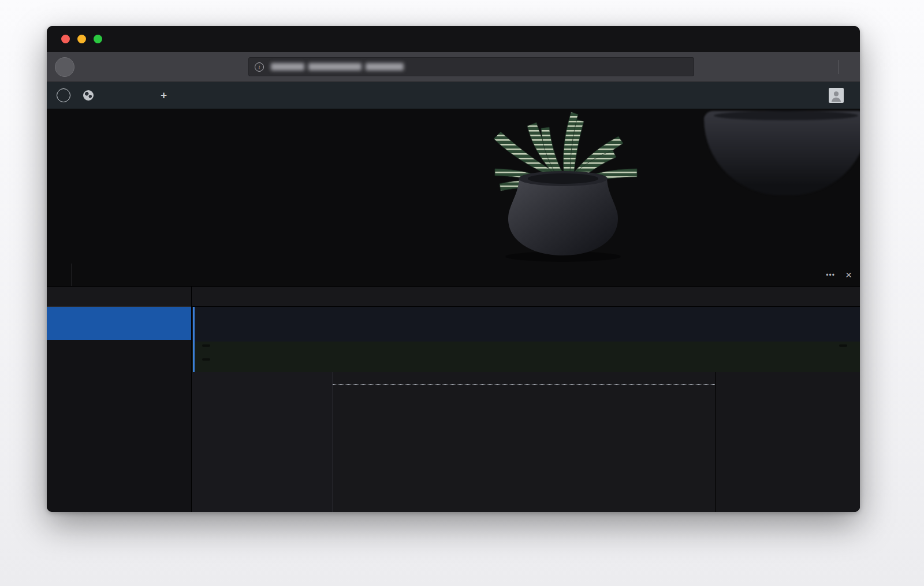 Image resolution: width=924 pixels, height=586 pixels. What do you see at coordinates (204, 296) in the screenshot?
I see `filter-funnel-icon` at bounding box center [204, 296].